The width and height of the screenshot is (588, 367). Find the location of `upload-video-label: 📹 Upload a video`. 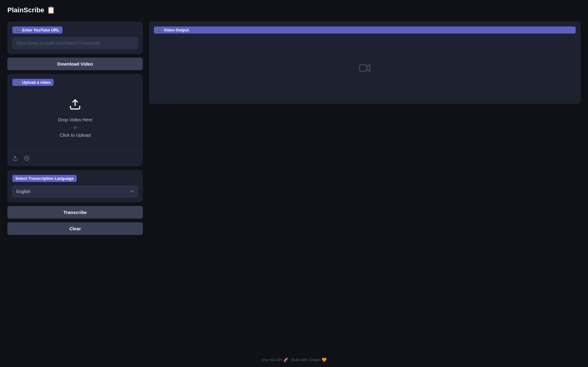

upload-video-label: 📹 Upload a video is located at coordinates (33, 83).